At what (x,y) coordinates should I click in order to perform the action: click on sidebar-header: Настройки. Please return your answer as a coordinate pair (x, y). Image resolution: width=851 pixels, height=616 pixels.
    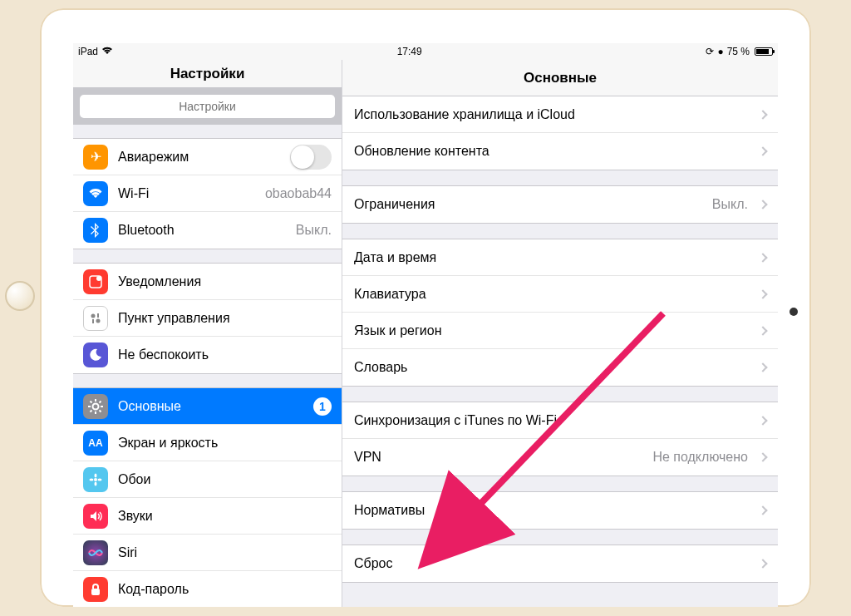
    Looking at the image, I should click on (208, 74).